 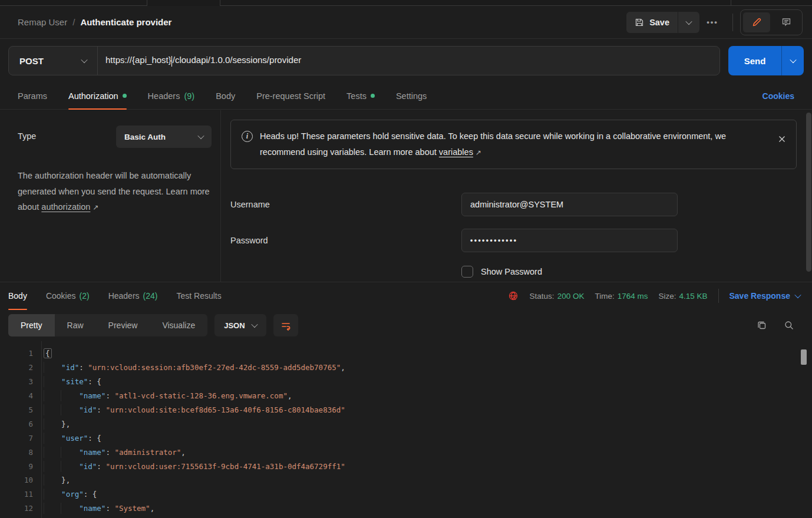 What do you see at coordinates (621, 296) in the screenshot?
I see `time-indicator: Time: 1764 ms` at bounding box center [621, 296].